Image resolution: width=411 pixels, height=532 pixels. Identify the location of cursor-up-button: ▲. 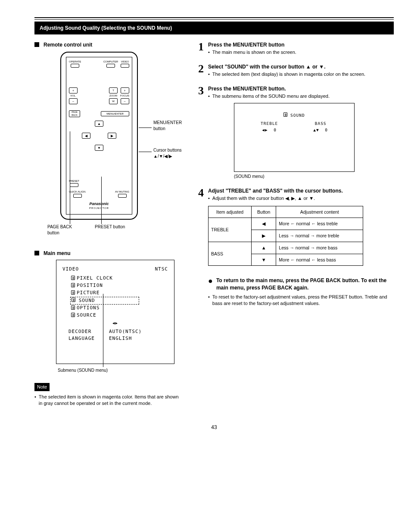
(99, 124).